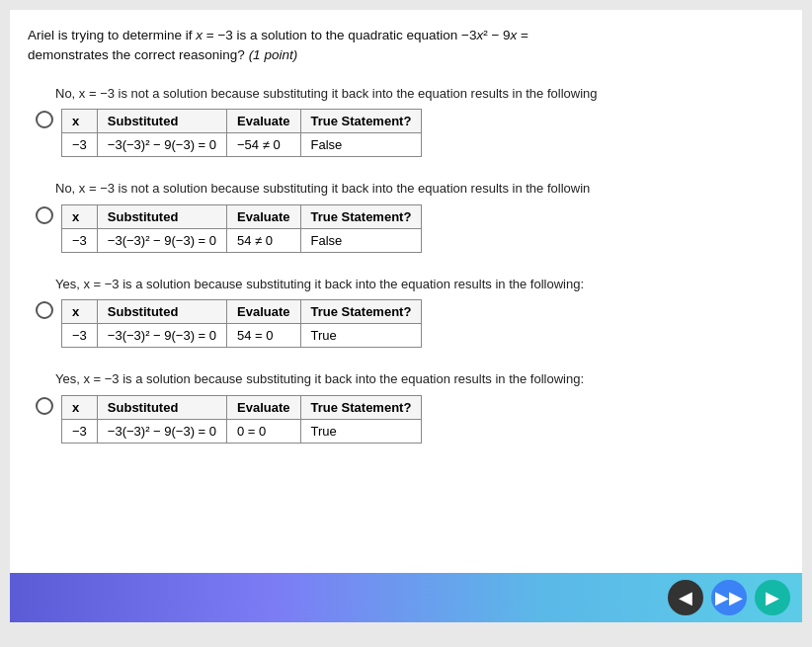  What do you see at coordinates (420, 284) in the screenshot?
I see `option-3-description: Yes, x = −3 is a solution because substi…` at bounding box center [420, 284].